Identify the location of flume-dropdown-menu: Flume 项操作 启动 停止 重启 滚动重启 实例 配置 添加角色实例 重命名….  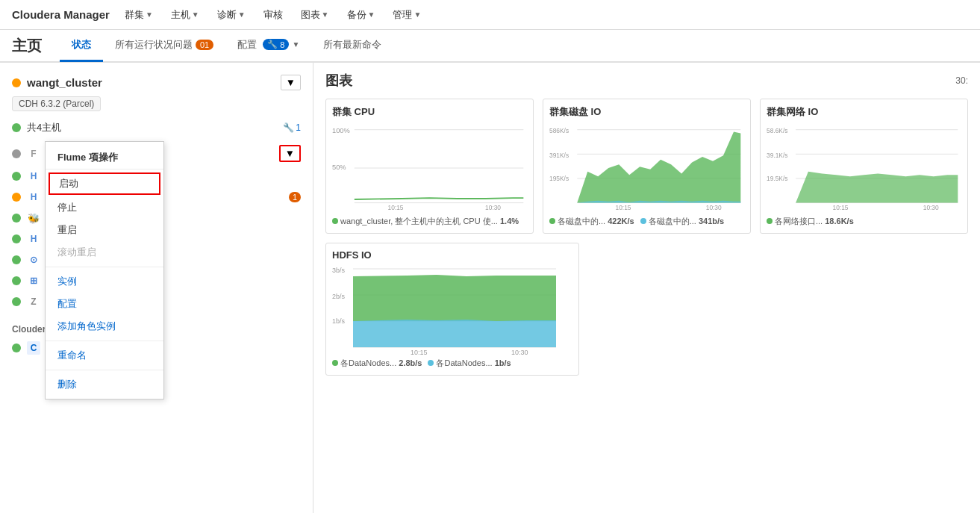
(104, 270).